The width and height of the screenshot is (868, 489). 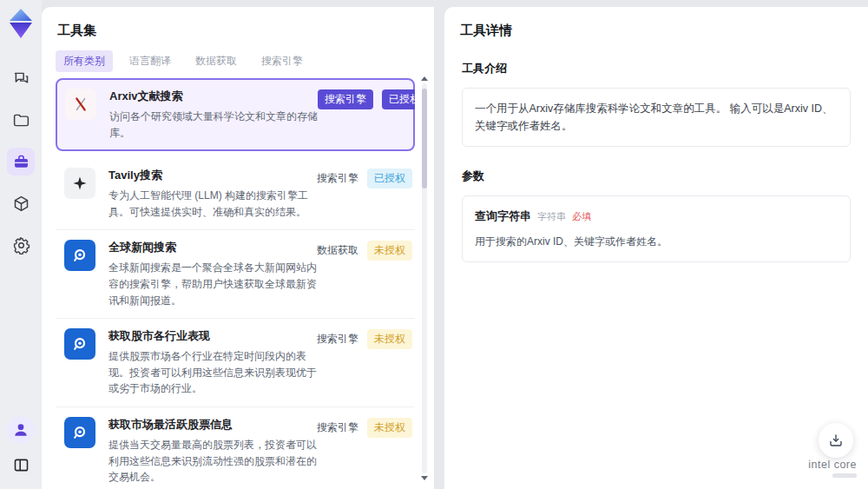 What do you see at coordinates (245, 61) in the screenshot?
I see `category-tabs: 所有类别 语言翻译 数据获取 搜索引擎` at bounding box center [245, 61].